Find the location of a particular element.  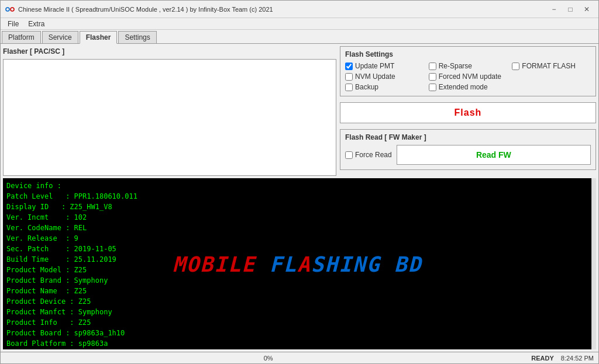

checkbox-force-read: Force Read is located at coordinates (369, 155).